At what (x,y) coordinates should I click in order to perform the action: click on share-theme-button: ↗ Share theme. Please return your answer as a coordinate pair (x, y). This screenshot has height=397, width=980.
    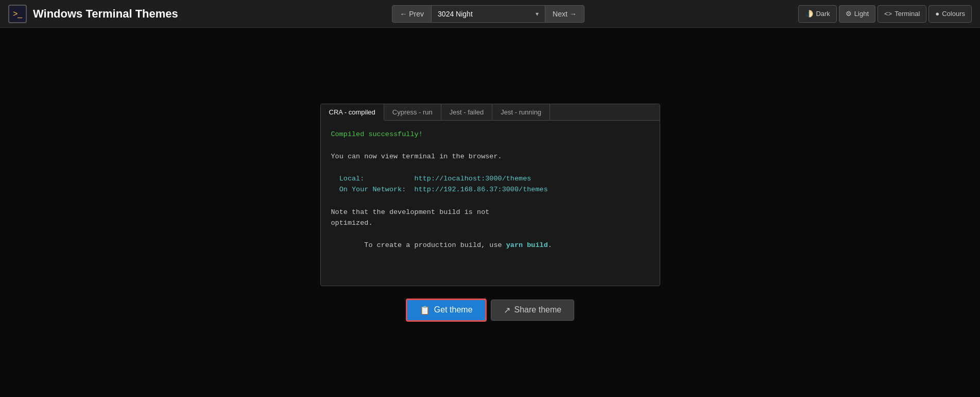
    Looking at the image, I should click on (532, 310).